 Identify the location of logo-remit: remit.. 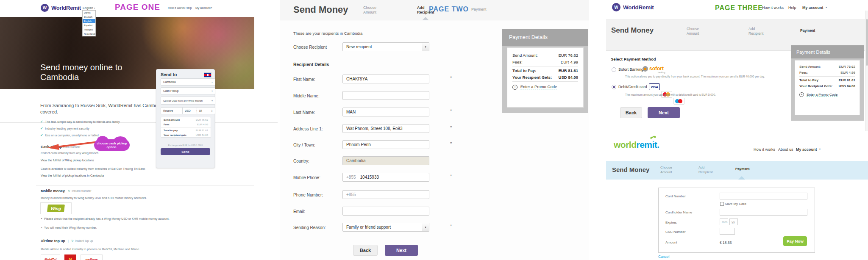
(648, 145).